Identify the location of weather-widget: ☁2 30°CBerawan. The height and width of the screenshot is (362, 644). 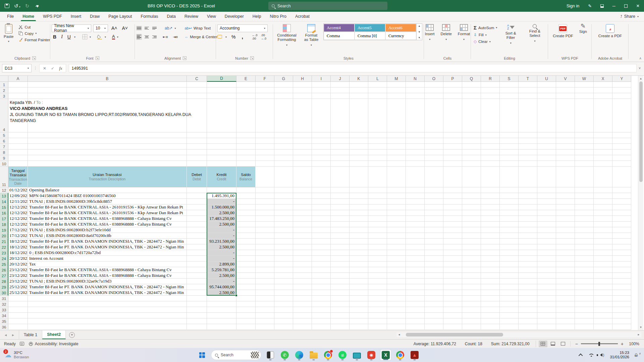
(17, 355).